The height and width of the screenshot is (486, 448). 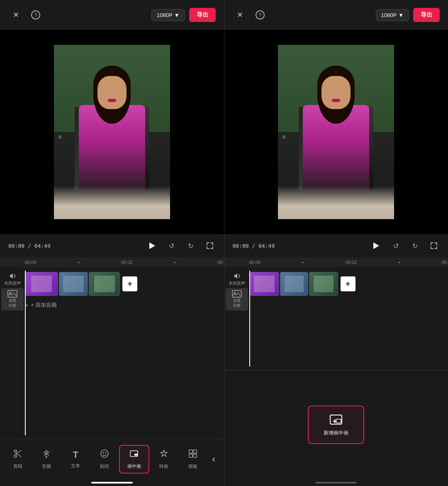 What do you see at coordinates (376, 246) in the screenshot?
I see `right-play-button` at bounding box center [376, 246].